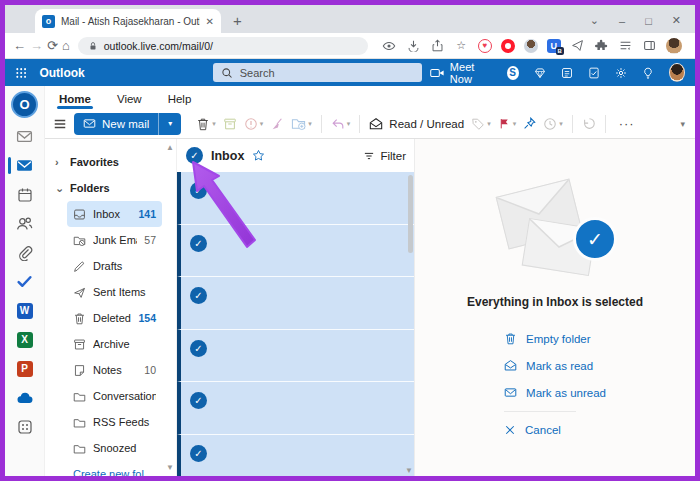 The width and height of the screenshot is (700, 481). What do you see at coordinates (302, 124) in the screenshot?
I see `move-to-button: ▾` at bounding box center [302, 124].